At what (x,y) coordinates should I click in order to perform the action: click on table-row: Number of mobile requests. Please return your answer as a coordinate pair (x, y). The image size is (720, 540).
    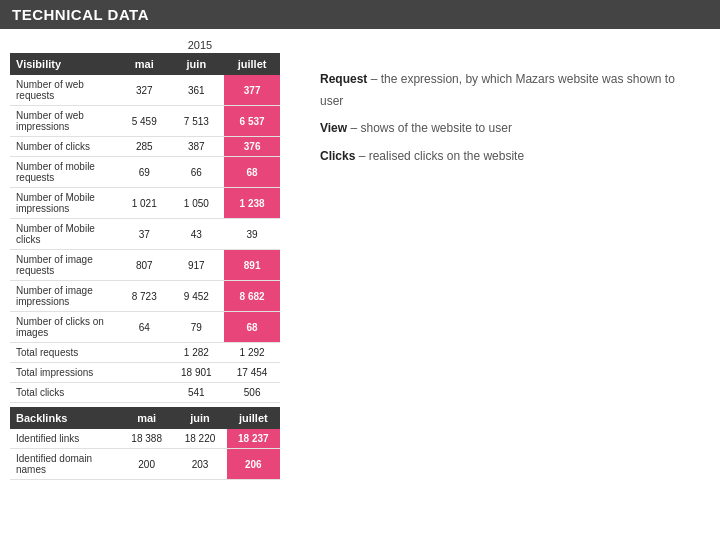
    Looking at the image, I should click on (65, 172).